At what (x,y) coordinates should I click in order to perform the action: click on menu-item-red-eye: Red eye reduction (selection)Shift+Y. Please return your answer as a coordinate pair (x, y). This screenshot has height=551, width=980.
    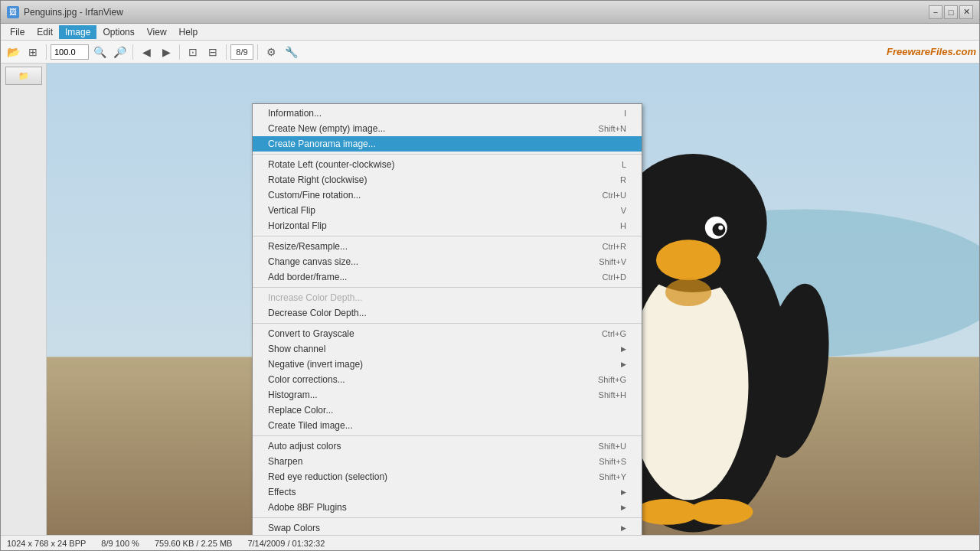
    Looking at the image, I should click on (447, 477).